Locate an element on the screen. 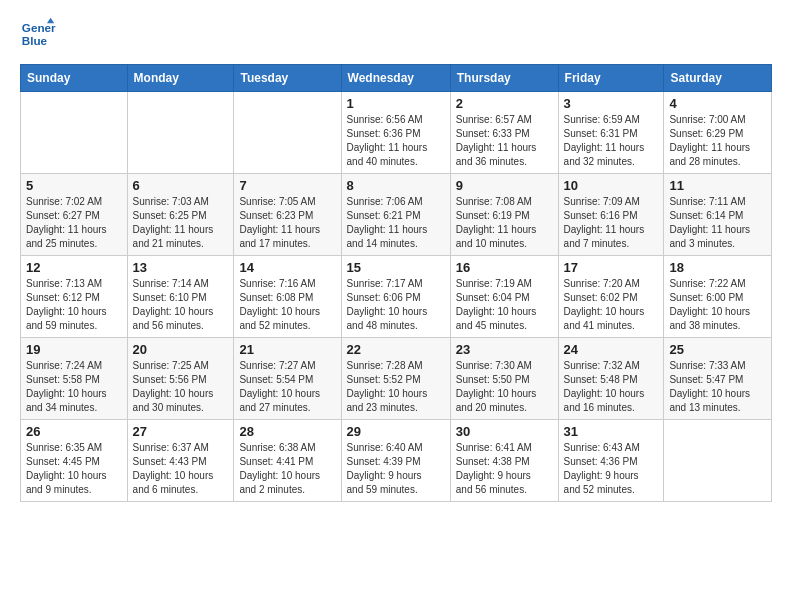 This screenshot has height=612, width=792. day-info: Sunrise: 7:13 AM Sunset: 6:12 PM Dayligh… is located at coordinates (74, 305).